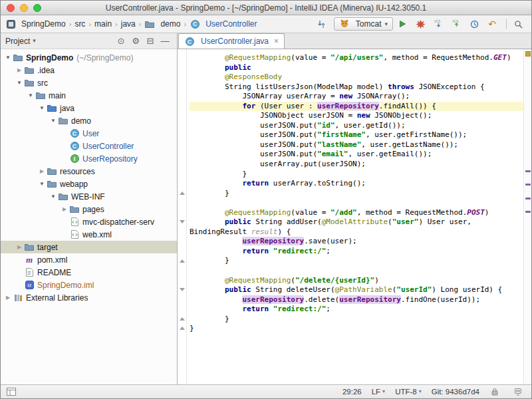 Image resolution: width=532 pixels, height=399 pixels. I want to click on updates-button, so click(323, 24).